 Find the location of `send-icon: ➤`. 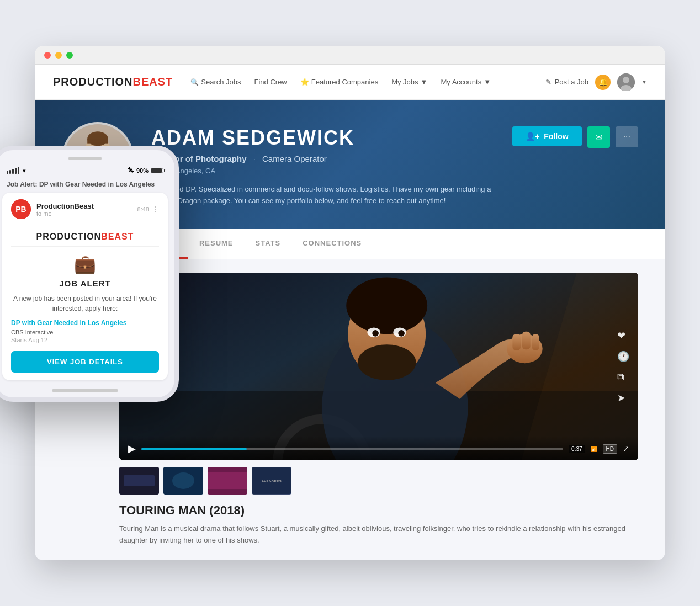

send-icon: ➤ is located at coordinates (623, 398).